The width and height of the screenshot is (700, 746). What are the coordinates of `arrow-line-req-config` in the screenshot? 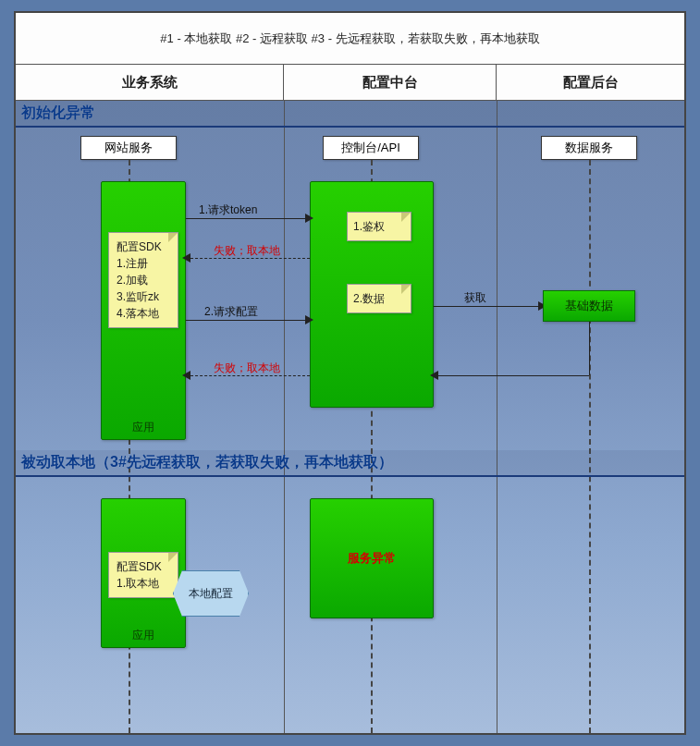 It's located at (248, 320).